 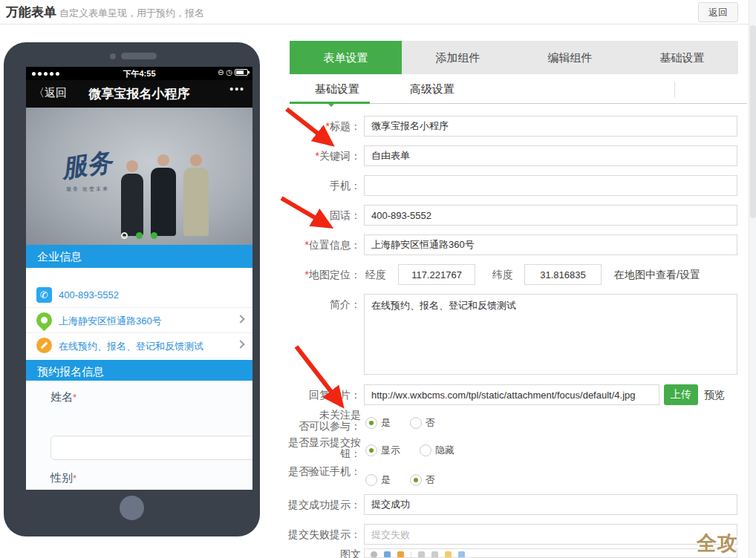 What do you see at coordinates (318, 395) in the screenshot?
I see `reply-image-label: 回复图片：` at bounding box center [318, 395].